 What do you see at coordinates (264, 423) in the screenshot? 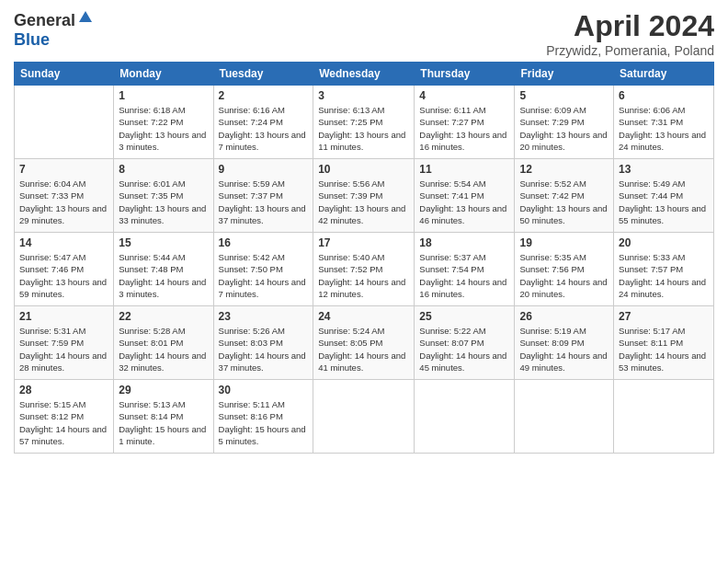
I see `day-detail: Sunrise: 5:11 AMSunset: 8:16 PMDaylight:…` at bounding box center [264, 423].